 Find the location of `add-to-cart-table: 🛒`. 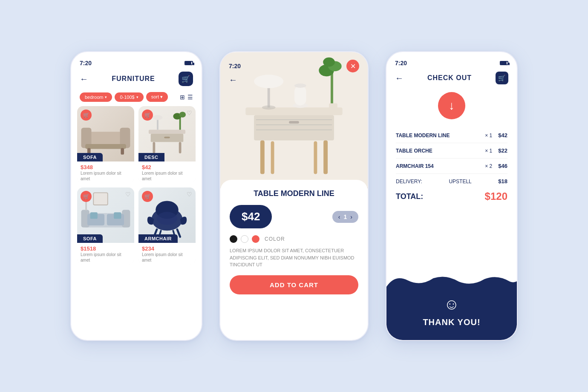

add-to-cart-table: 🛒 is located at coordinates (147, 115).